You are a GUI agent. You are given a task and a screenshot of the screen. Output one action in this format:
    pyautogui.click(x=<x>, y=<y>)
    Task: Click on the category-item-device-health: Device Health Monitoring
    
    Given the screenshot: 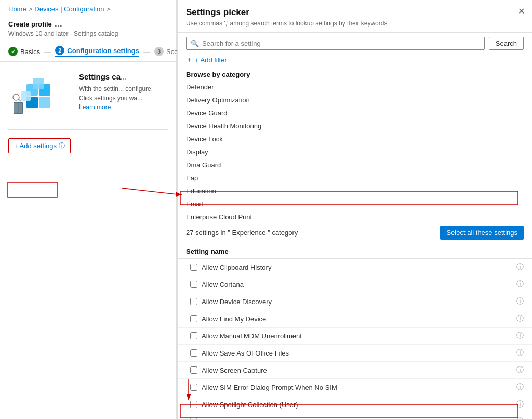 What is the action you would take?
    pyautogui.click(x=355, y=126)
    